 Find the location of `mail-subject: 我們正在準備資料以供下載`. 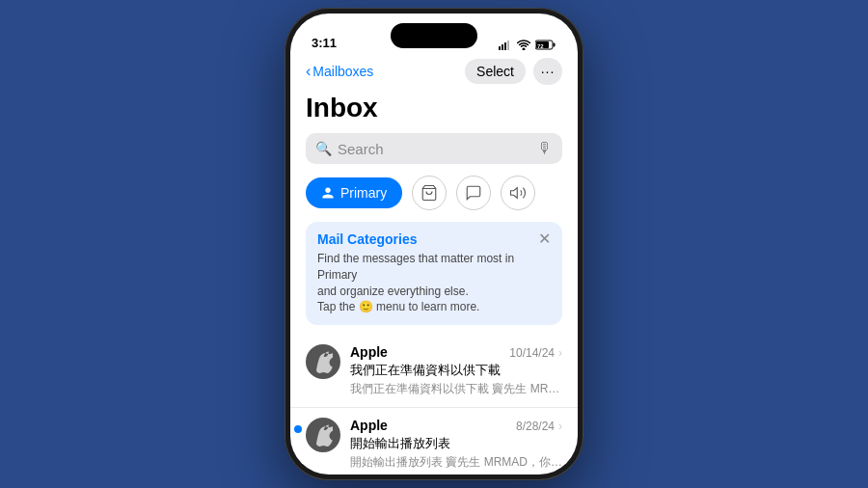

mail-subject: 我們正在準備資料以供下載 is located at coordinates (456, 370).